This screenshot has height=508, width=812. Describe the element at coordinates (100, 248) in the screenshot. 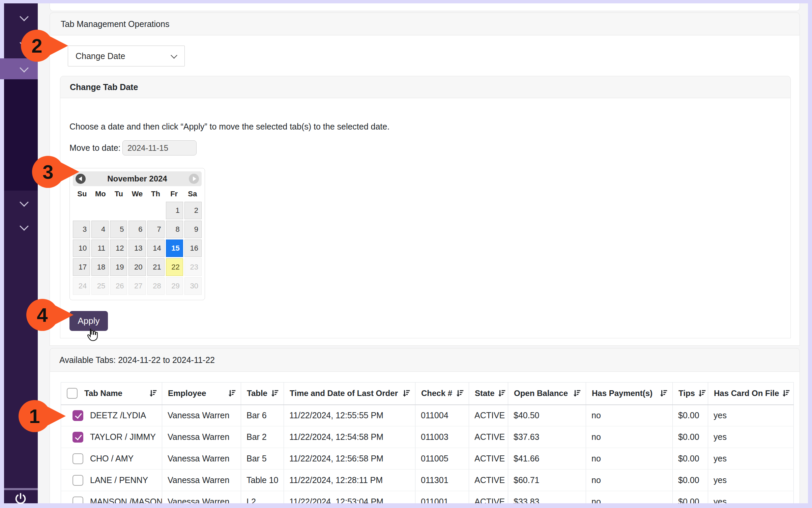

I see `calendar-day-11: 11` at that location.